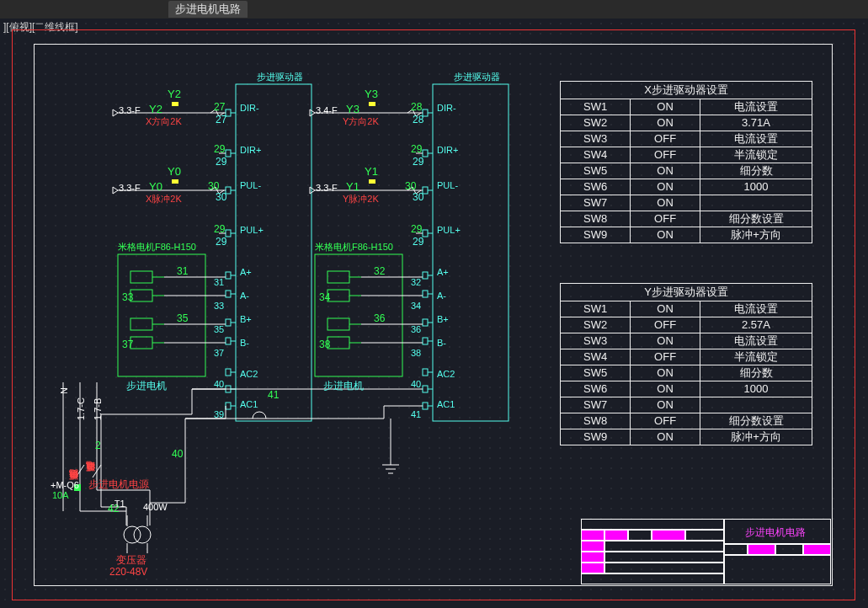 The image size is (868, 608). What do you see at coordinates (448, 150) in the screenshot?
I see `pin-y-dirp: DIR+` at bounding box center [448, 150].